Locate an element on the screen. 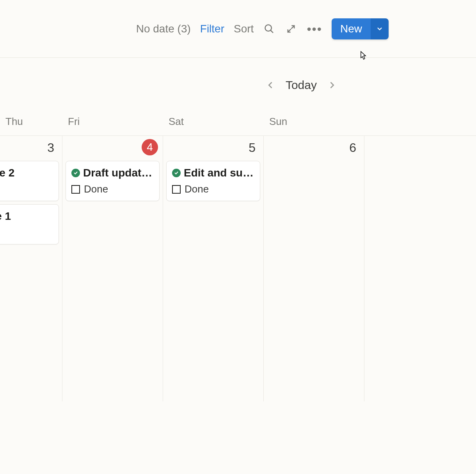 The image size is (476, 474). no-date-button: No date (3) is located at coordinates (163, 29).